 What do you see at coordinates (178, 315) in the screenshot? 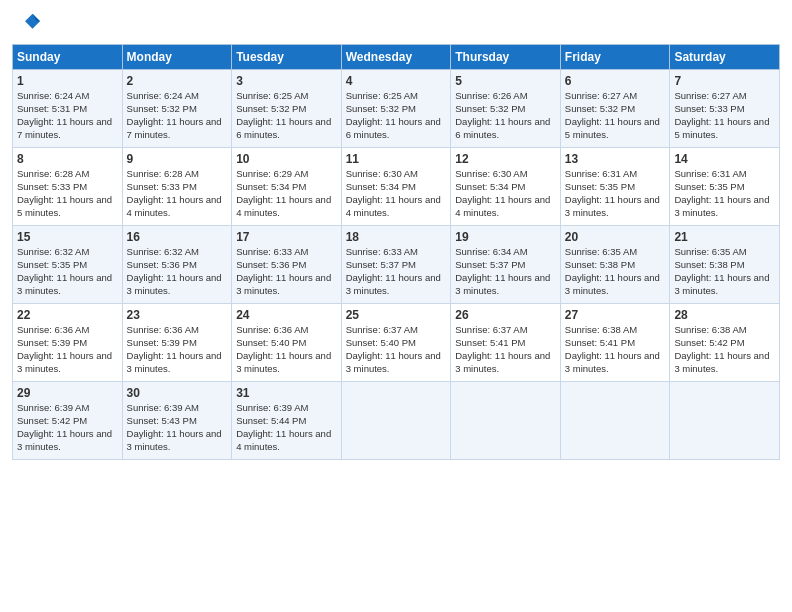
I see `day-number: 23` at bounding box center [178, 315].